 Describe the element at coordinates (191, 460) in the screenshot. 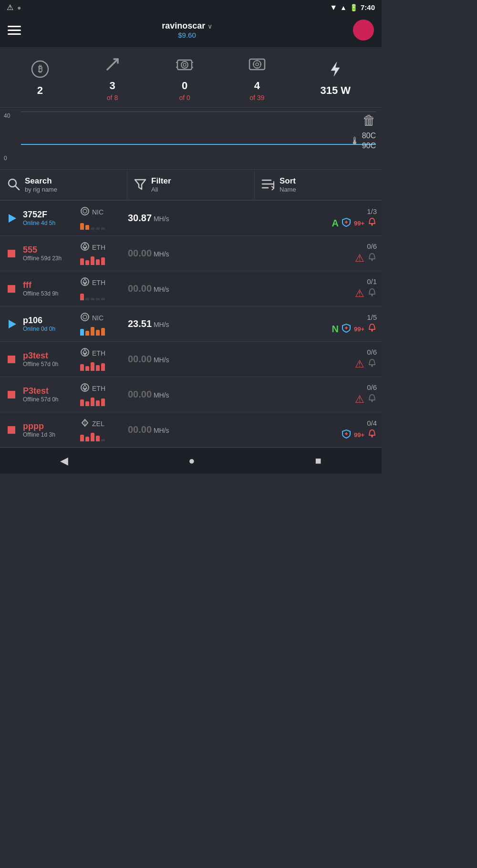

I see `bottom-nav: ◀ ● ■` at that location.